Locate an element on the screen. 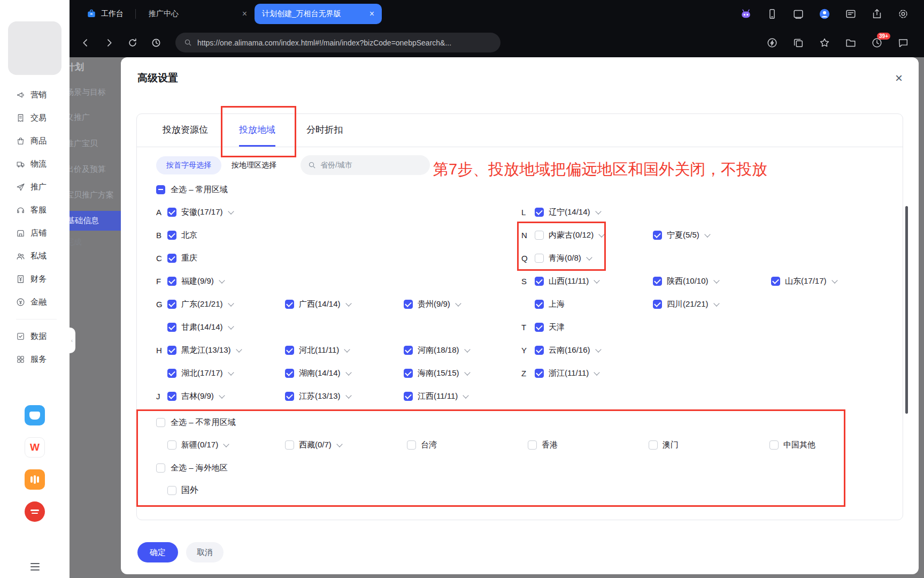 This screenshot has height=578, width=924. region-item-江苏: 江苏(13/13) is located at coordinates (318, 396).